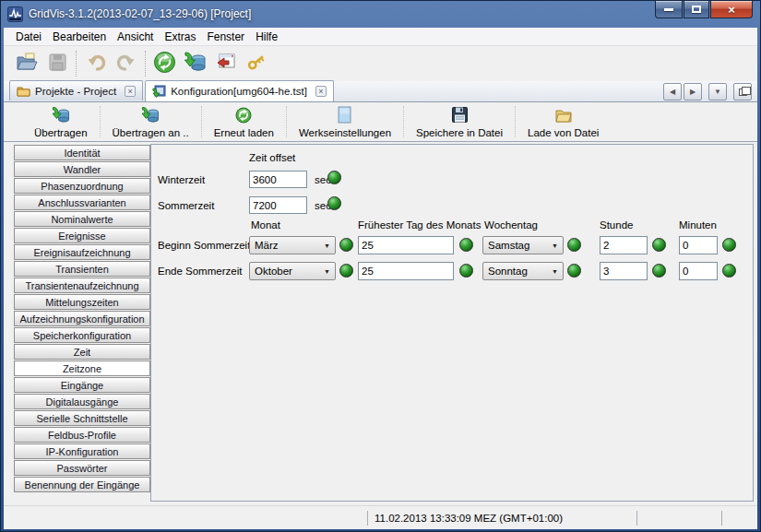 This screenshot has height=532, width=761. Describe the element at coordinates (82, 302) in the screenshot. I see `sidebar-item-mittelungszeiten: Mittelungszeiten` at that location.